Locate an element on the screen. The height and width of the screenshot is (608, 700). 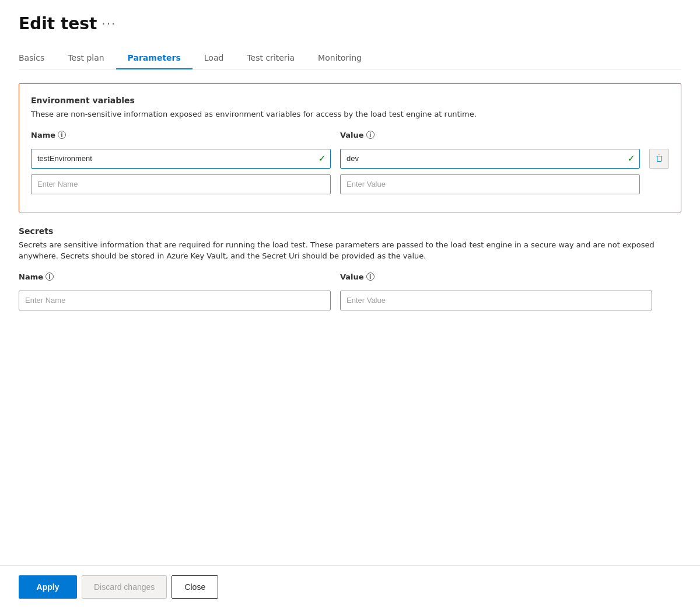
env-header-row: Name i Value i is located at coordinates (350, 137).